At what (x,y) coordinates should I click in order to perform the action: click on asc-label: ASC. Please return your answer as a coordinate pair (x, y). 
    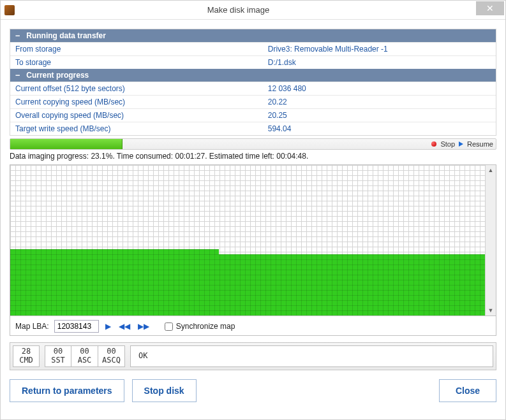
    Looking at the image, I should click on (84, 361).